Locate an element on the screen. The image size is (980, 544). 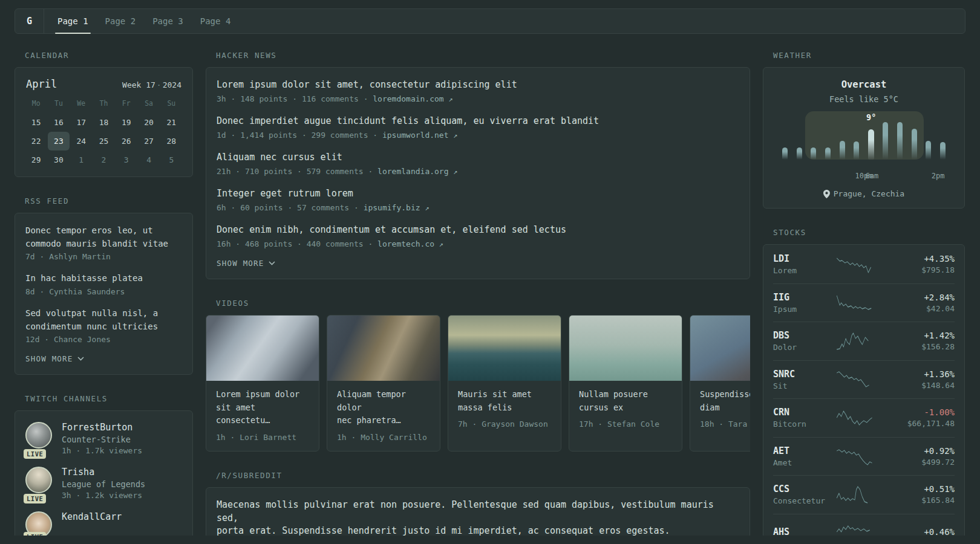
calendar-day: 5 is located at coordinates (172, 160).